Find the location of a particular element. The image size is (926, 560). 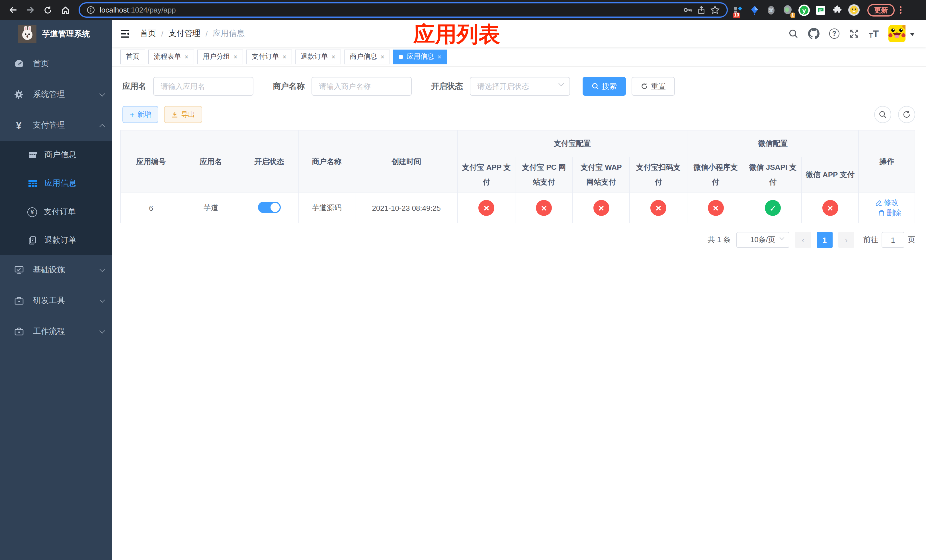

status-label: 开启状态 is located at coordinates (447, 86).